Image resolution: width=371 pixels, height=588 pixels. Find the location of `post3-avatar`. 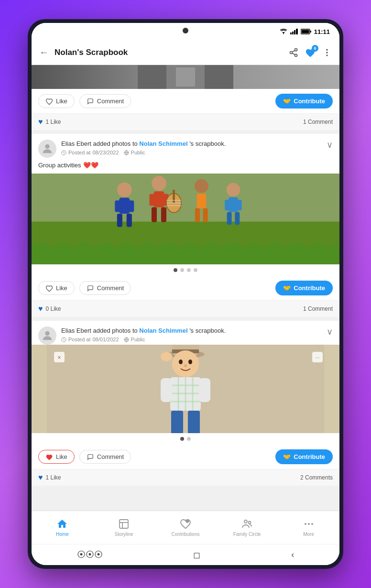

post3-avatar is located at coordinates (47, 336).